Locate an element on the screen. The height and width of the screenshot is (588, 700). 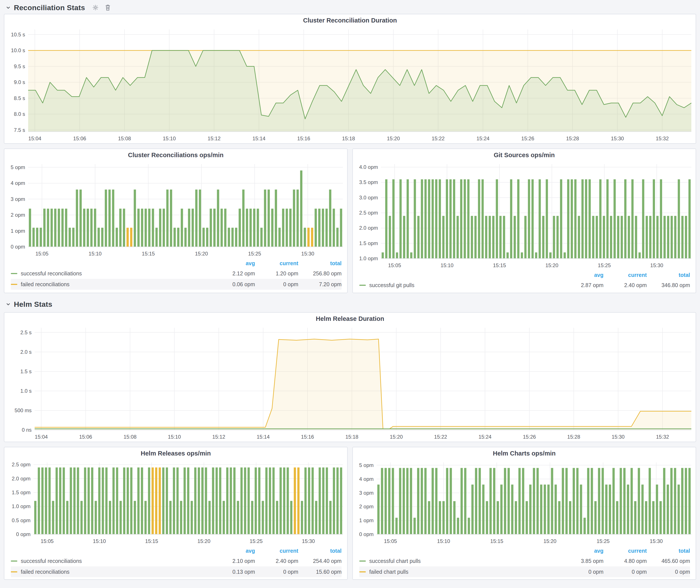
legend-avg-value: 0 opm is located at coordinates (582, 572).